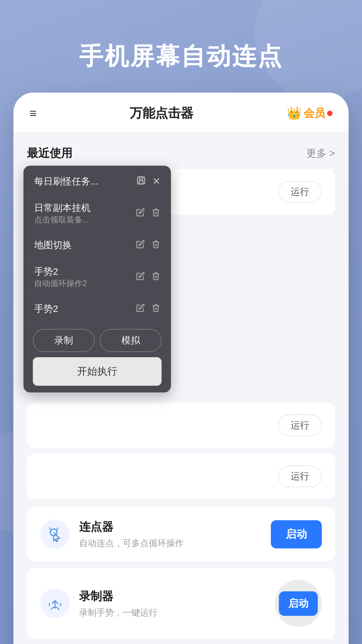 The image size is (362, 644). Describe the element at coordinates (55, 534) in the screenshot. I see `clicker-icon-wrap` at that location.